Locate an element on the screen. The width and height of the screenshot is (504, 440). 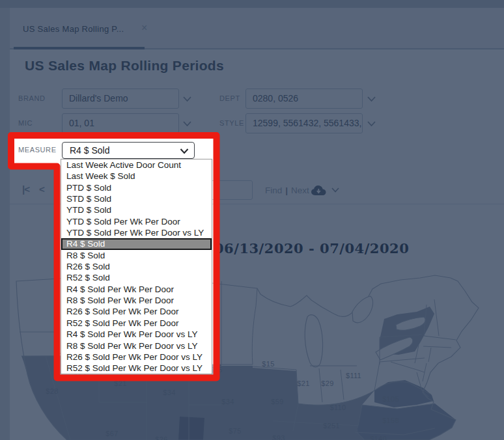
mic-field: 01, 01 is located at coordinates (120, 124).